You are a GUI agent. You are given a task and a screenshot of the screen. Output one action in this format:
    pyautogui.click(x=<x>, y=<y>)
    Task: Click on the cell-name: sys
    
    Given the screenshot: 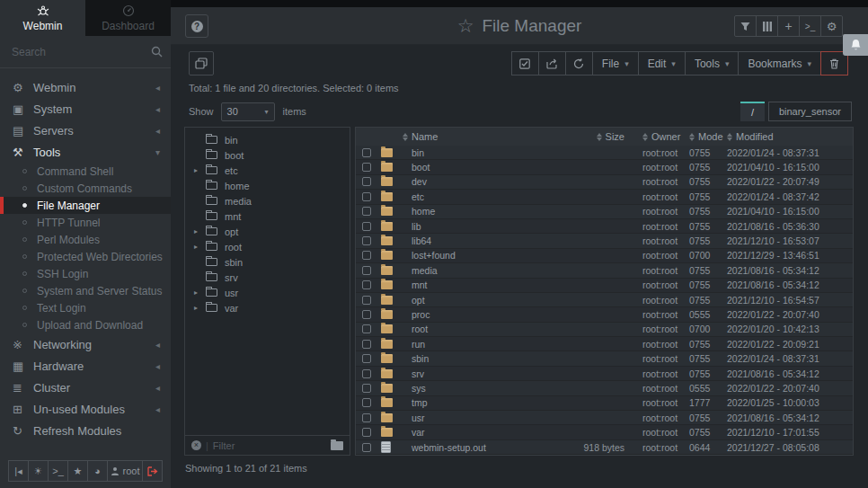 What is the action you would take?
    pyautogui.click(x=487, y=388)
    